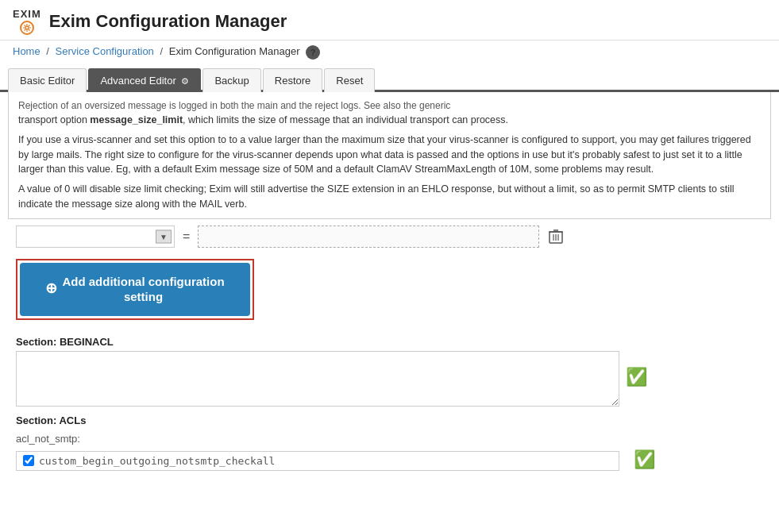  Describe the element at coordinates (389, 438) in the screenshot. I see `acl-not-smtp-label: acl_not_smtp:` at that location.